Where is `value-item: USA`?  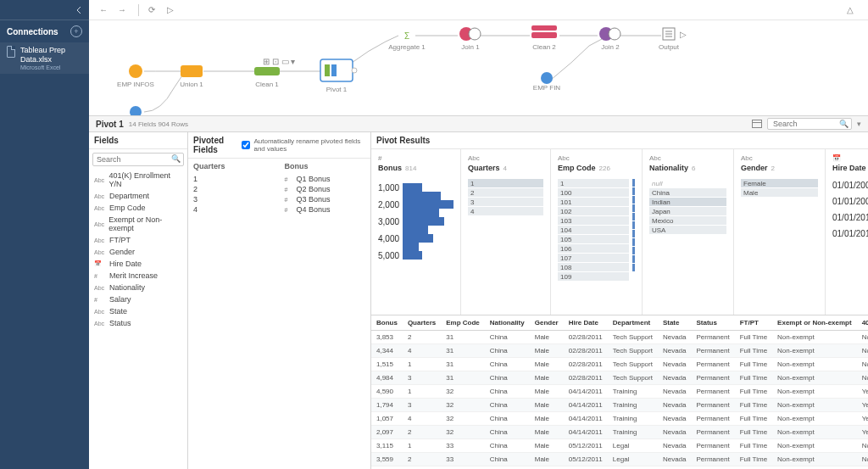 value-item: USA is located at coordinates (688, 230).